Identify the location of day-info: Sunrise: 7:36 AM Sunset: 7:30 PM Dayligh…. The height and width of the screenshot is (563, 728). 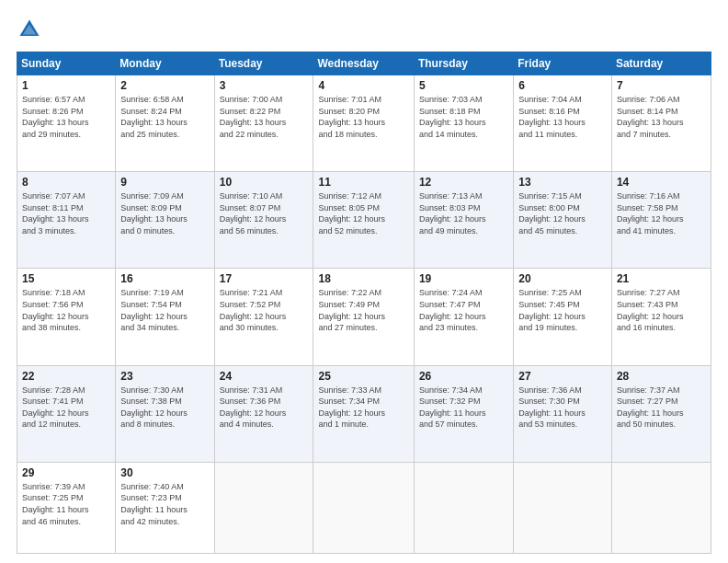
(563, 408).